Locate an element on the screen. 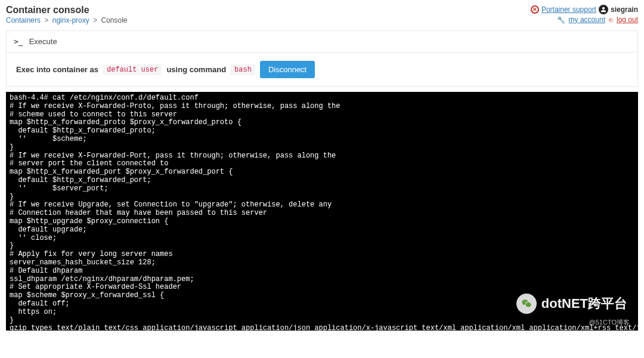  execute-panel-title: Execute is located at coordinates (43, 42).